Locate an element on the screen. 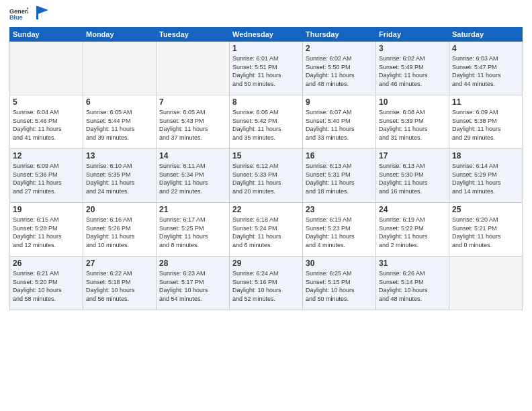  day-number: 11 is located at coordinates (486, 102).